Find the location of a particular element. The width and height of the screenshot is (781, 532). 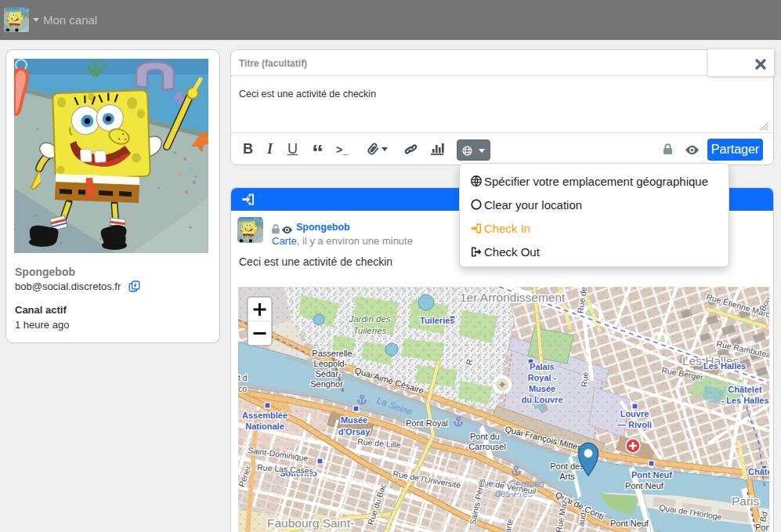

svg-text: Châtelet is located at coordinates (758, 472).